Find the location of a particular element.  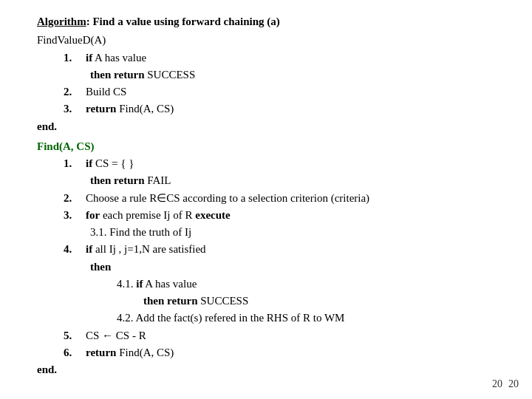

if-keyword-3: if is located at coordinates (89, 249).